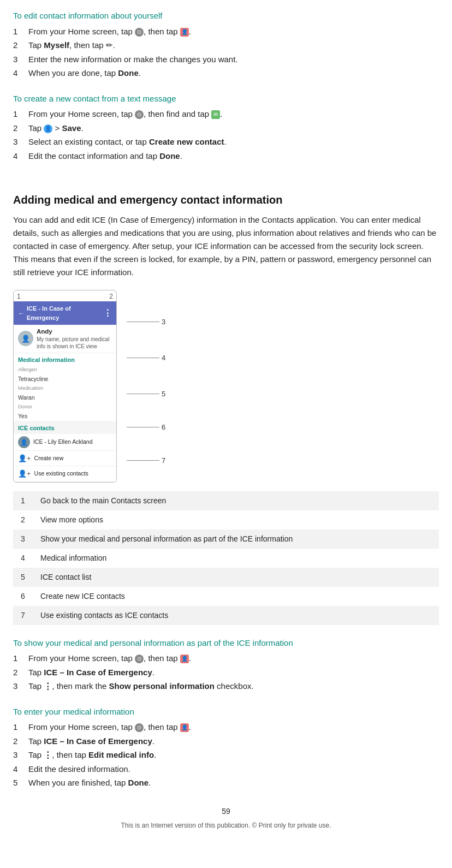  Describe the element at coordinates (139, 32) in the screenshot. I see `home-icon: ⊙` at that location.